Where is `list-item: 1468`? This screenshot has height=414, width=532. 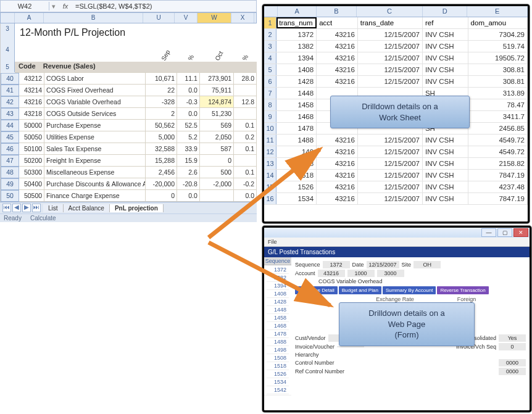 list-item: 1468 is located at coordinates (278, 326).